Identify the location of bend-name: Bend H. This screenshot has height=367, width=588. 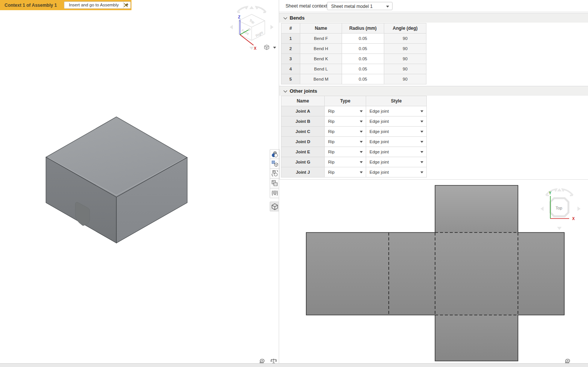
(321, 49).